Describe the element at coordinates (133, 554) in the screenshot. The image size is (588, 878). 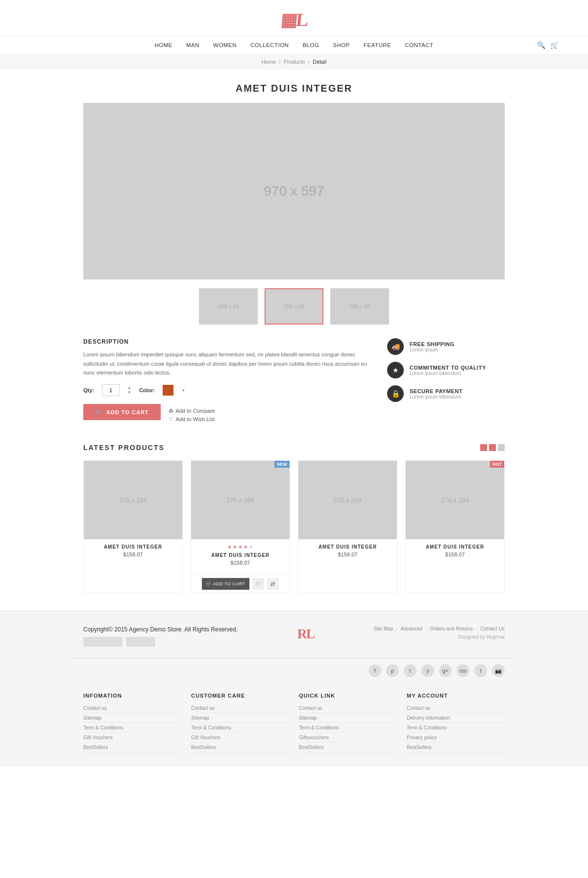
I see `product-price-1: $158.07` at that location.